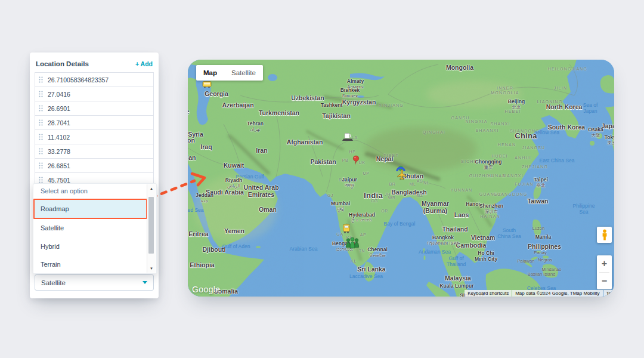 This screenshot has width=644, height=358. I want to click on scroll-up-icon: ▲, so click(151, 189).